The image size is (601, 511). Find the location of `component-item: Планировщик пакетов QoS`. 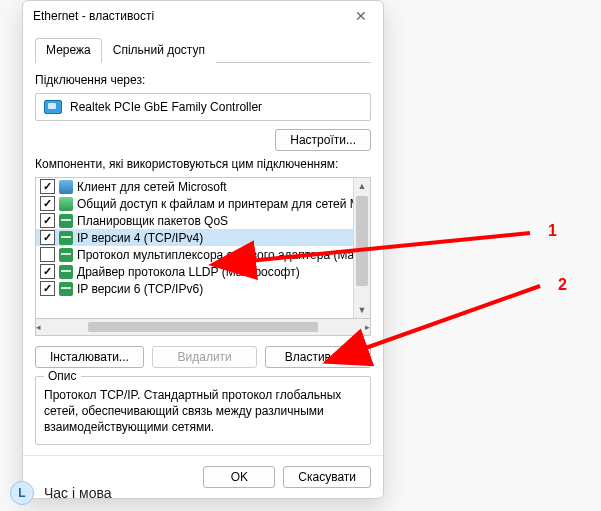

component-item: Планировщик пакетов QoS is located at coordinates (203, 220).